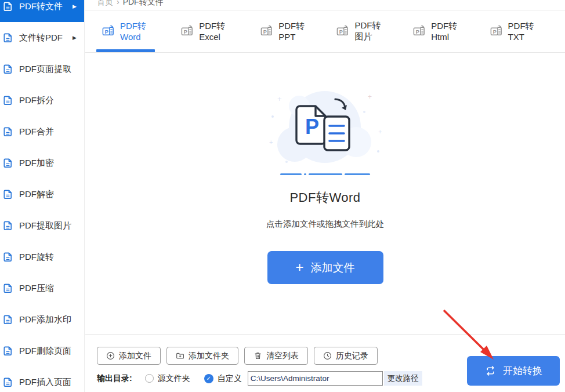 Image resolution: width=565 pixels, height=392 pixels. What do you see at coordinates (437, 31) in the screenshot?
I see `tab-pdf转html: PPDF转Html` at bounding box center [437, 31].